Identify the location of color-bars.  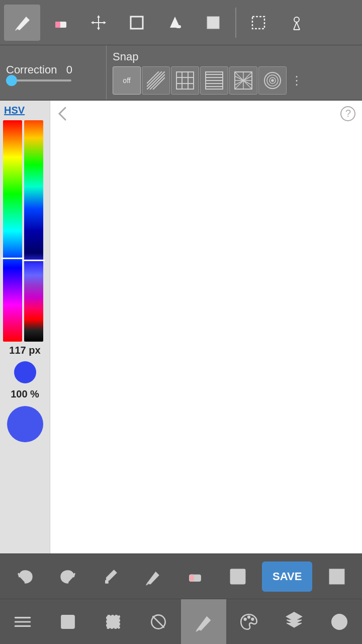
(25, 231).